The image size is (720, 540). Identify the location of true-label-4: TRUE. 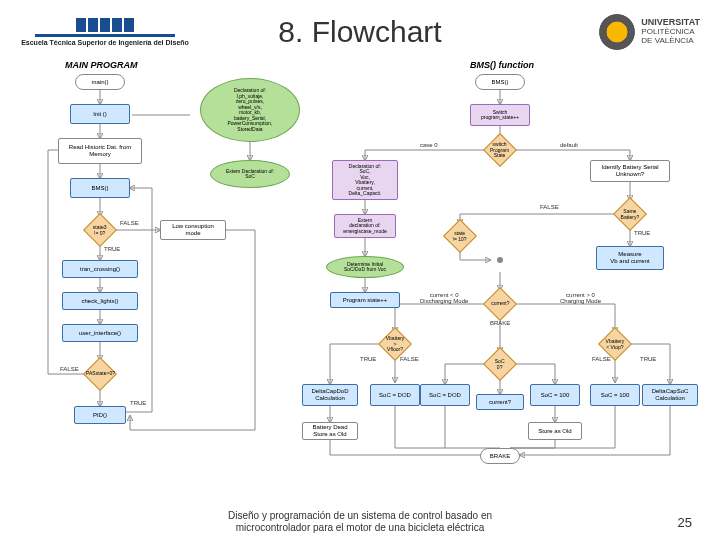
(368, 359).